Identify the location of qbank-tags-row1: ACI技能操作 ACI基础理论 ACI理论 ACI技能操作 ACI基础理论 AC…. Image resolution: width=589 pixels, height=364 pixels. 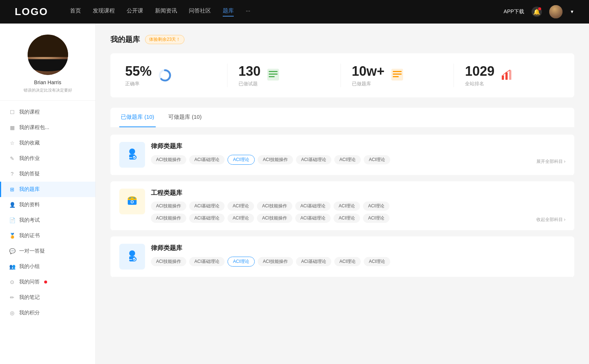
(358, 206).